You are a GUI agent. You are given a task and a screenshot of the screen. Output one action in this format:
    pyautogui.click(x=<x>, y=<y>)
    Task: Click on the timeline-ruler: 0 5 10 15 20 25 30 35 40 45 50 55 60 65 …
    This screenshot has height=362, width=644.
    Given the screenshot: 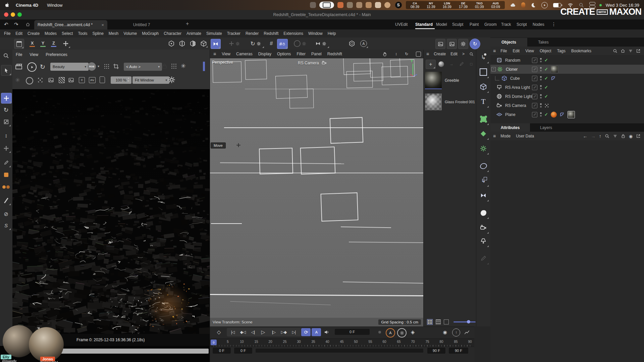 What is the action you would take?
    pyautogui.click(x=342, y=343)
    